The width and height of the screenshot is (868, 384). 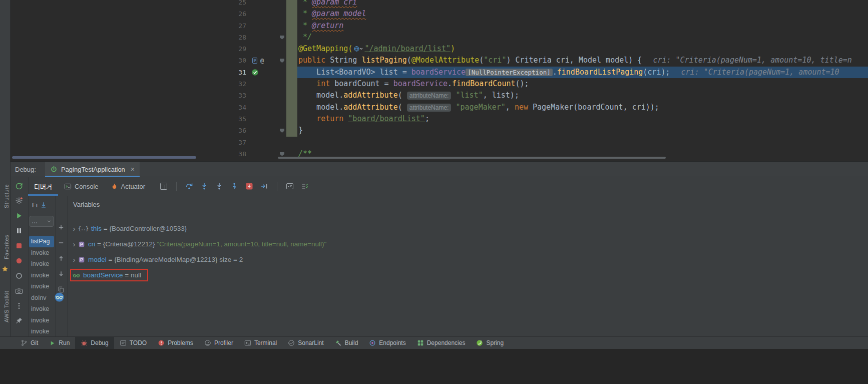 I want to click on line-number: 27, so click(x=241, y=26).